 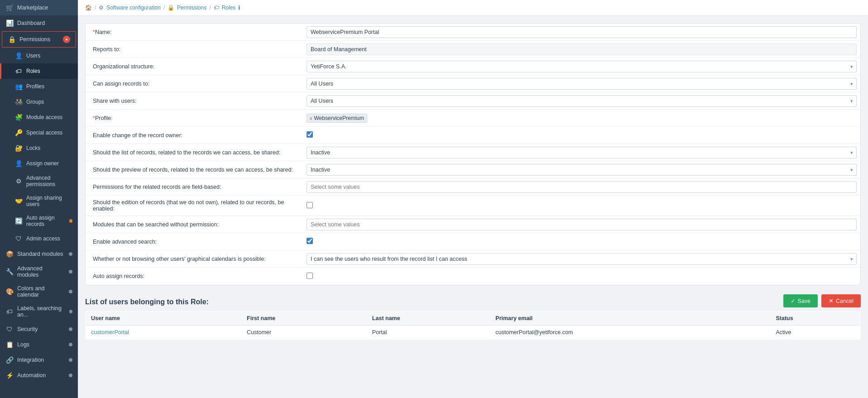 I want to click on sidebar-item-auto-assign: 🔄 Auto assign records, so click(x=39, y=221).